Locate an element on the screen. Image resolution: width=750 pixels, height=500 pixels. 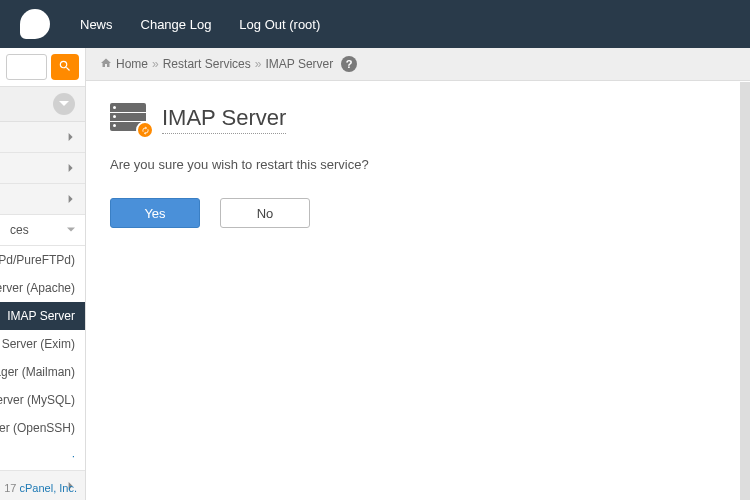
sidebar-search-row is located at coordinates (42, 68).